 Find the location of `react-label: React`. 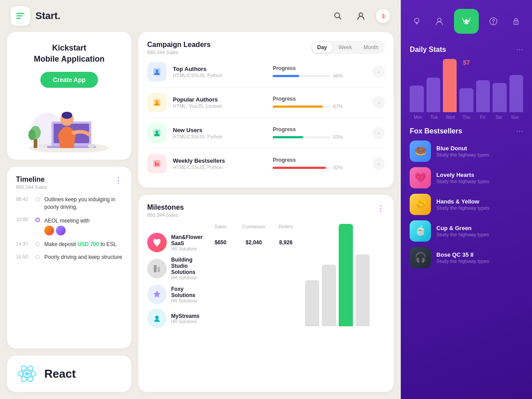

react-label: React is located at coordinates (60, 374).